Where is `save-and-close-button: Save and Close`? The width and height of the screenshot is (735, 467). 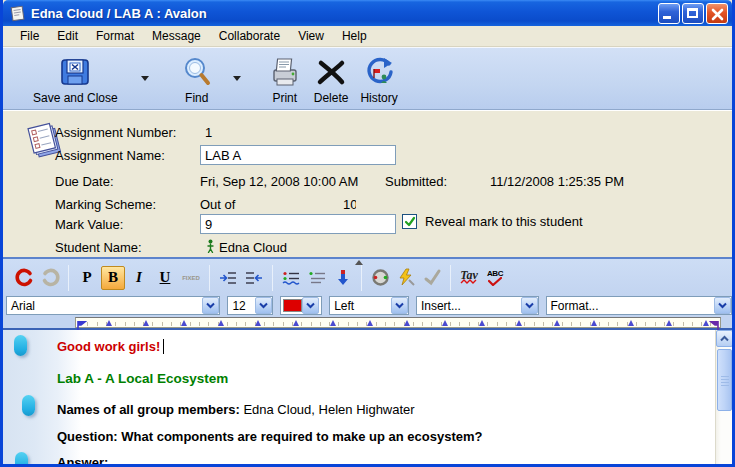
save-and-close-button: Save and Close is located at coordinates (76, 80).